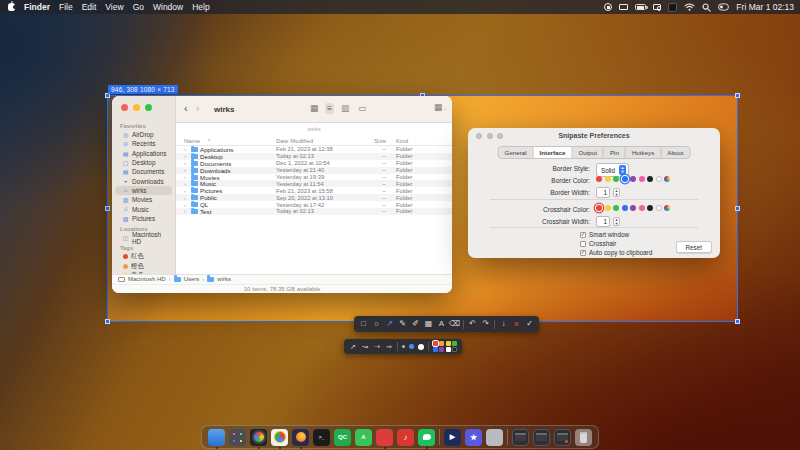 This screenshot has height=450, width=800. I want to click on arrow-style-2-icon: ↝, so click(365, 347).